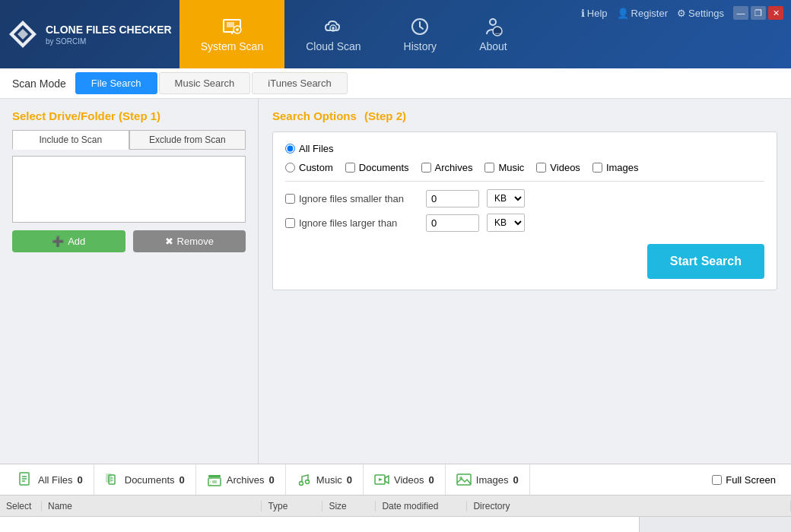 Image resolution: width=791 pixels, height=532 pixels. Describe the element at coordinates (396, 480) in the screenshot. I see `results-tabs: All Files 0 Documents 0 Archives 0 Music` at that location.